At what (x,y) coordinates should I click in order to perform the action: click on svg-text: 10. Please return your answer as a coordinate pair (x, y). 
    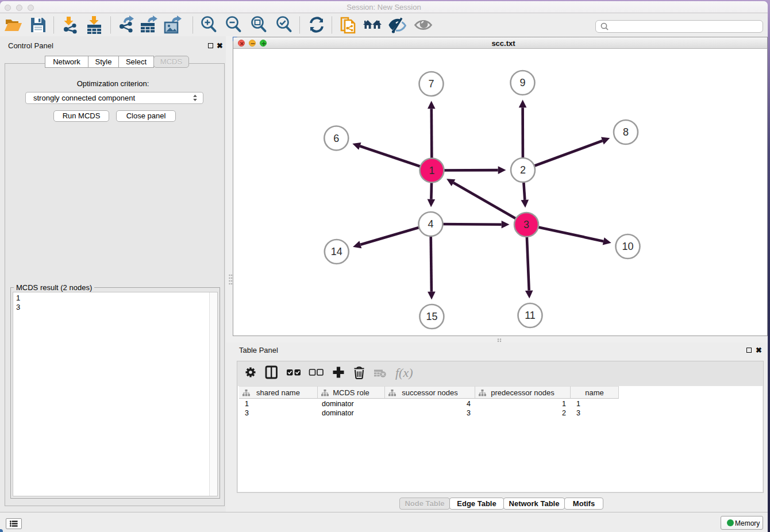
    Looking at the image, I should click on (627, 246).